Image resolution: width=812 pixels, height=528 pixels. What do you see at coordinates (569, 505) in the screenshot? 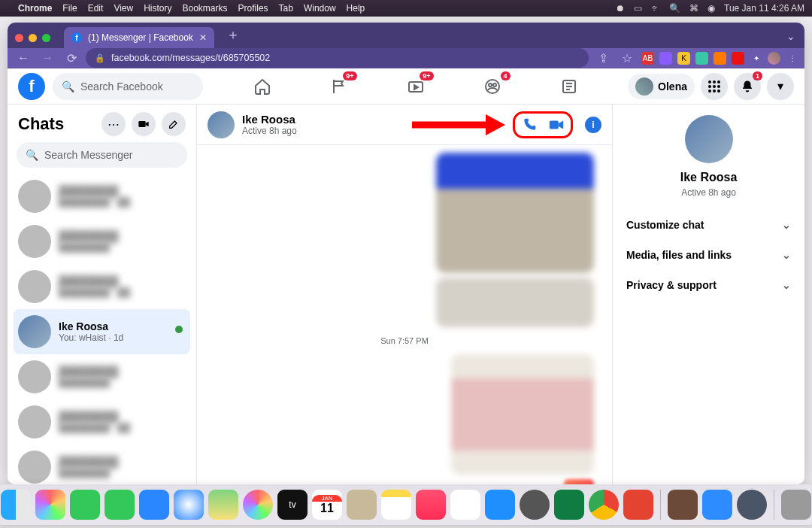
I see `dock-excel-icon` at bounding box center [569, 505].